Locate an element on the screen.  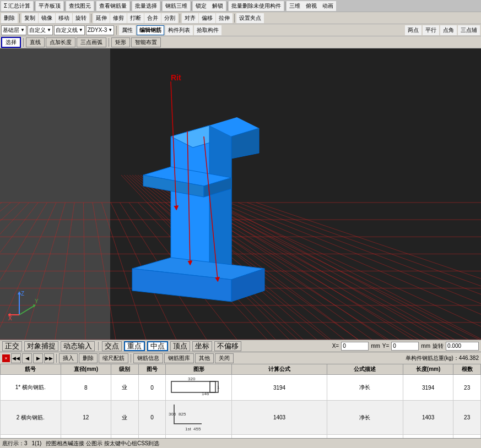
btn-point-add-length: 点加长度 is located at coordinates (61, 42).